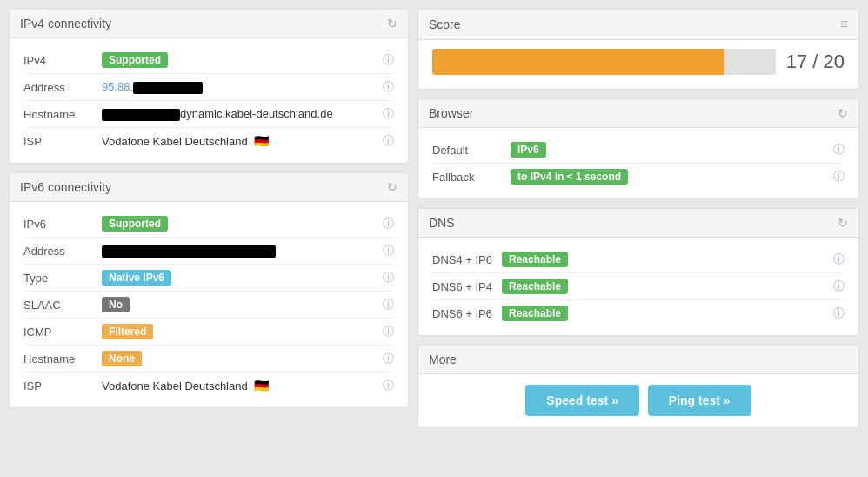 The image size is (868, 477). Describe the element at coordinates (638, 177) in the screenshot. I see `table-row: Fallback to IPv4 in < 1 second ⓘ` at that location.